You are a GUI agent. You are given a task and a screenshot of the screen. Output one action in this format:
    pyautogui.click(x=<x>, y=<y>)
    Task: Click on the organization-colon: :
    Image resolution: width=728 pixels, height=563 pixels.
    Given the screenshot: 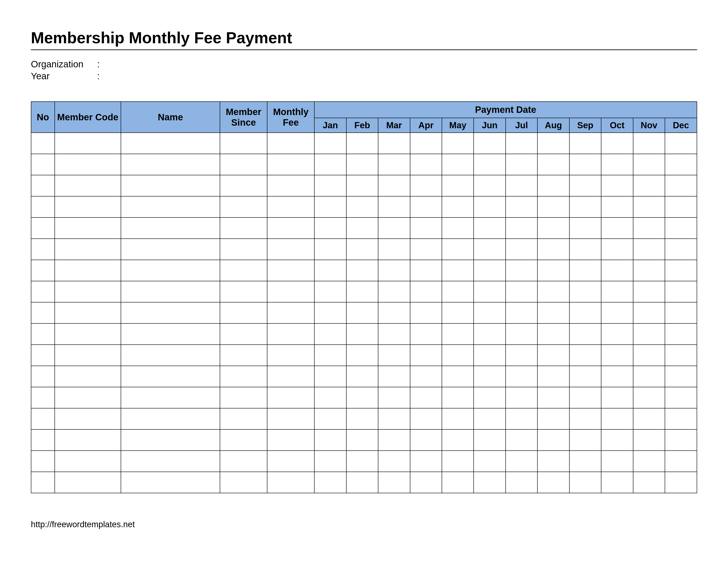 What is the action you would take?
    pyautogui.click(x=99, y=64)
    